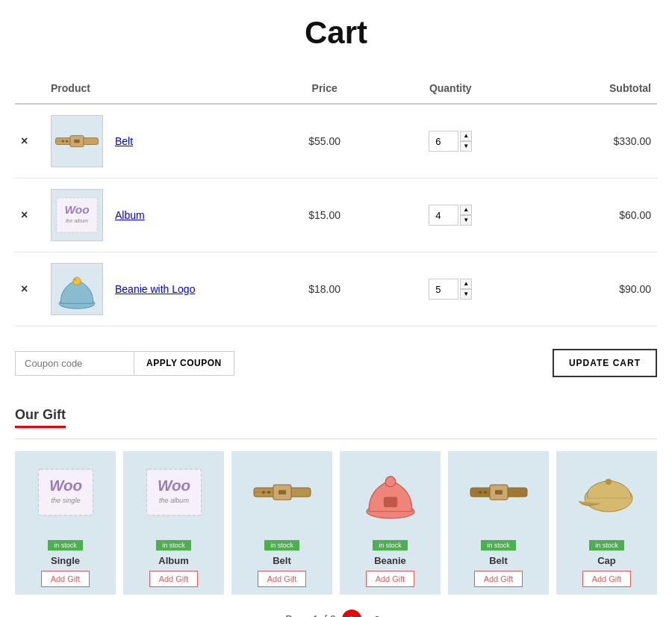 Image resolution: width=672 pixels, height=617 pixels. Describe the element at coordinates (352, 613) in the screenshot. I see `page-1: 1` at that location.